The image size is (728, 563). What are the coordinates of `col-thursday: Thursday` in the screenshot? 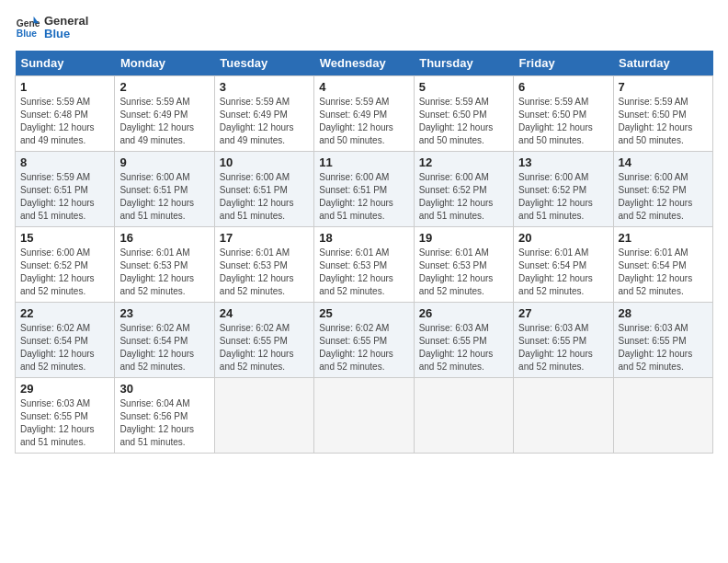 It's located at (463, 63).